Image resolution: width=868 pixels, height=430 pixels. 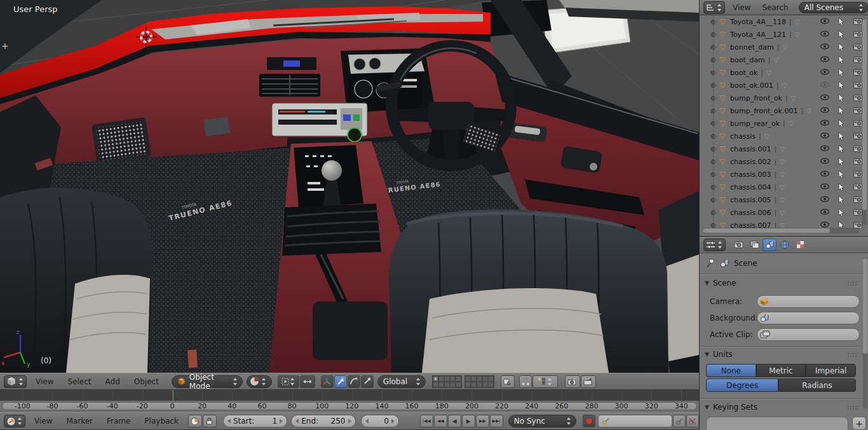 I want to click on object-name: boot_ok.001, so click(x=752, y=85).